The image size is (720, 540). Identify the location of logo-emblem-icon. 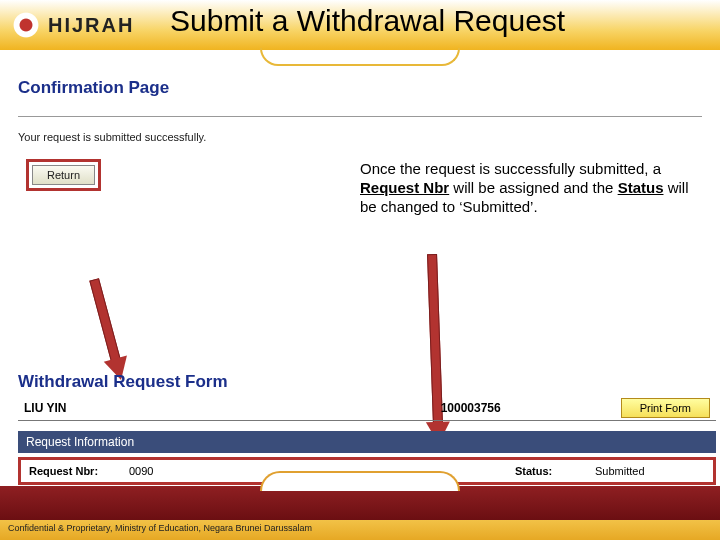
(26, 25).